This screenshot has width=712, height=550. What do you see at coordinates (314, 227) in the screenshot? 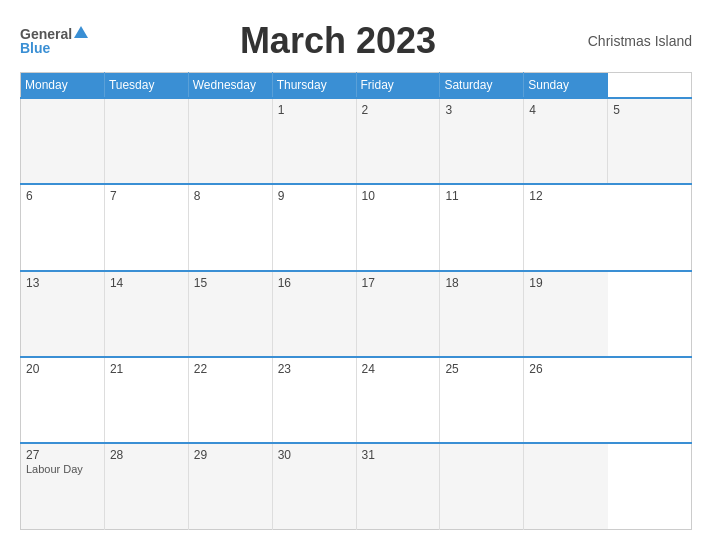
I see `calendar-day-cell: 9` at bounding box center [314, 227].